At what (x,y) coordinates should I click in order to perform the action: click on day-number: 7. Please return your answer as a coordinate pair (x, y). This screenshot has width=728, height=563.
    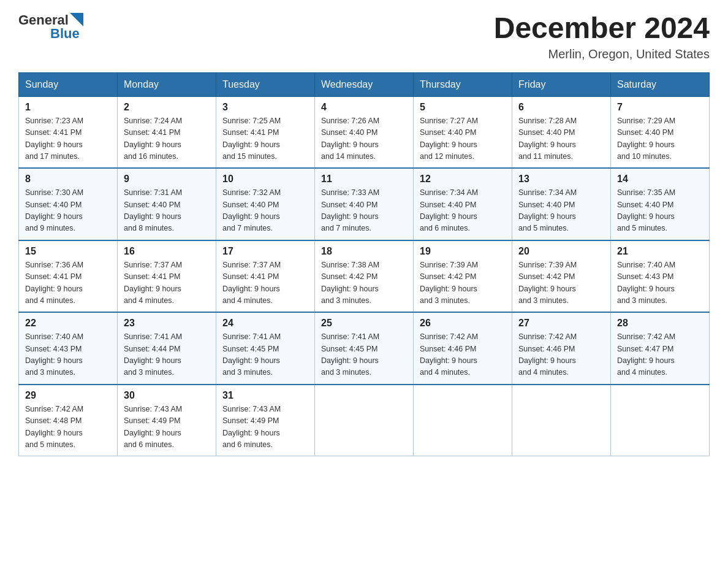
    Looking at the image, I should click on (660, 107).